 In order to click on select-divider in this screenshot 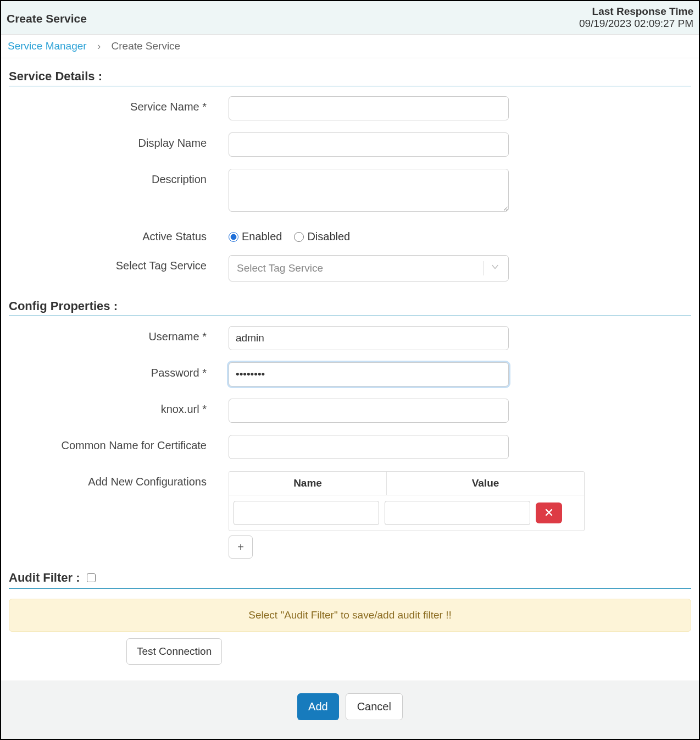, I will do `click(484, 268)`.